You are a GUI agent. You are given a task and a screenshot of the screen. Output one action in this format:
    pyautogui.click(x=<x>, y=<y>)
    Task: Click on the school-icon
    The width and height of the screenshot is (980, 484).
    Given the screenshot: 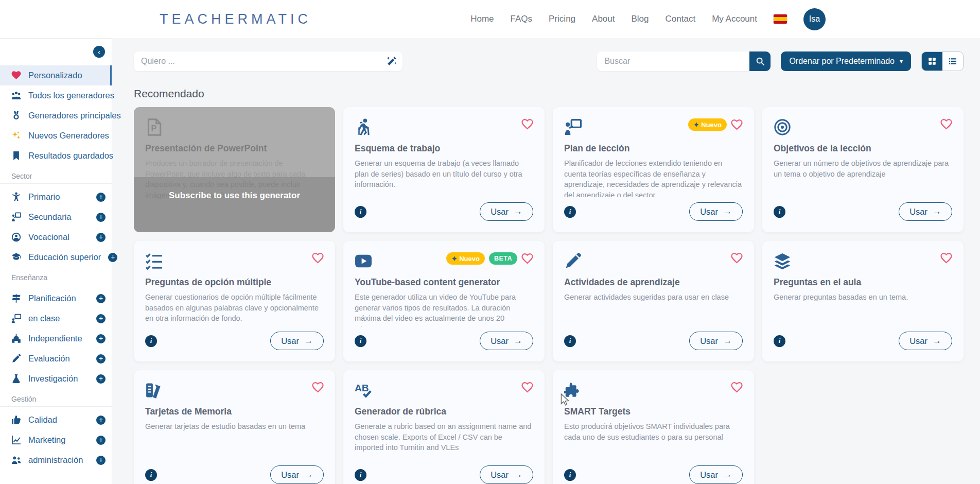 What is the action you would take?
    pyautogui.click(x=16, y=339)
    